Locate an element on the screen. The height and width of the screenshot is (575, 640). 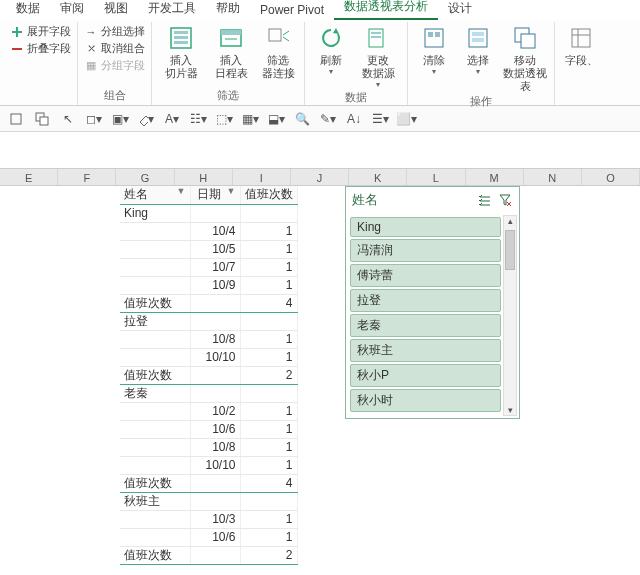
tab-5: Power Pivot is located at coordinates (292, 10).